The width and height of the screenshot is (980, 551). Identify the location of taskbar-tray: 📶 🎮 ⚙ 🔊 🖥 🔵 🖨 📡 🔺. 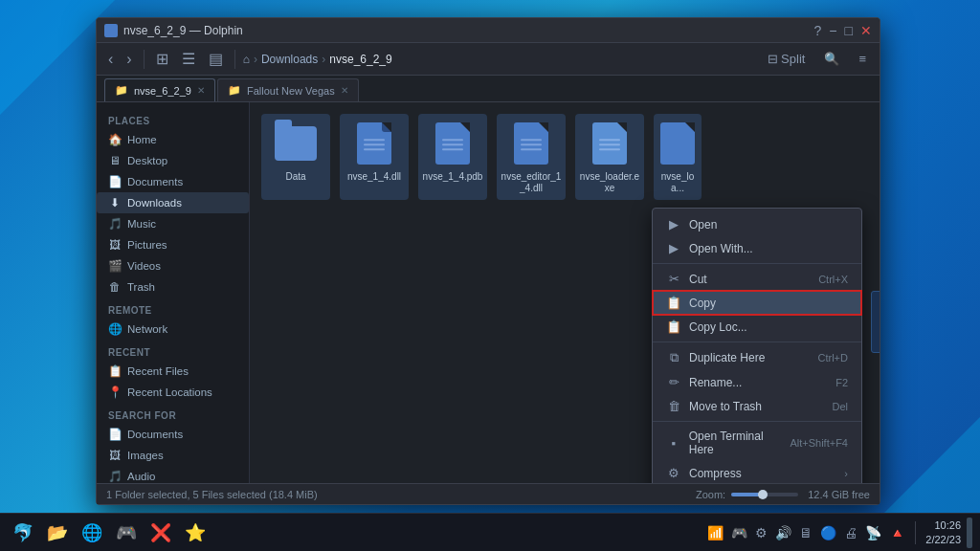
(806, 533).